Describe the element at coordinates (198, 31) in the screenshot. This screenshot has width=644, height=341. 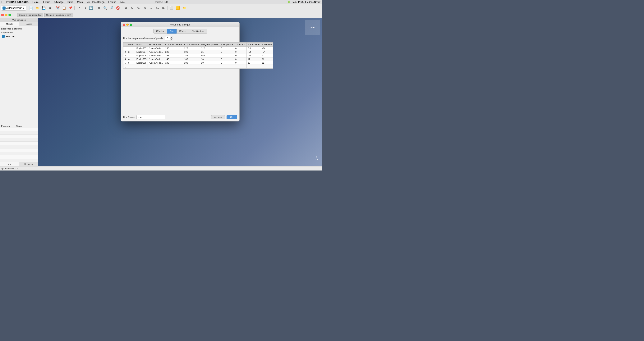
I see `dialog-tab-stabilisateur: Stabilisateur` at that location.